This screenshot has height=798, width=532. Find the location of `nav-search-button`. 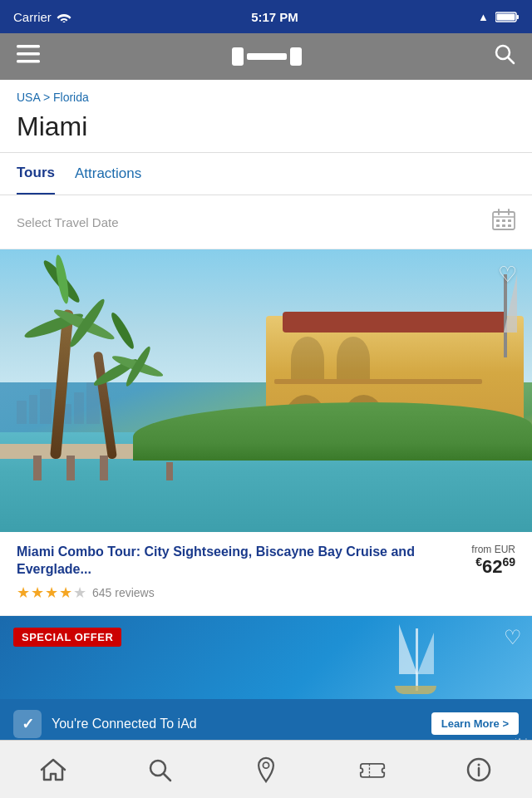

nav-search-button is located at coordinates (160, 770).